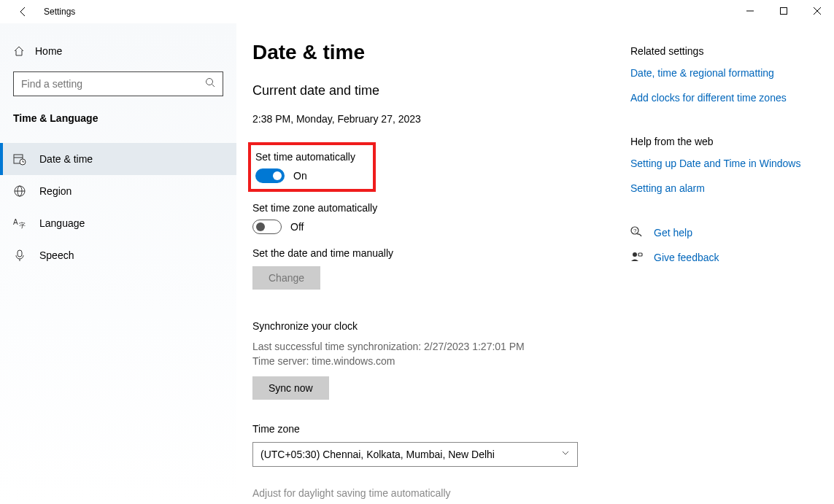 The width and height of the screenshot is (834, 504). Describe the element at coordinates (267, 227) in the screenshot. I see `auto-tz-toggle` at that location.